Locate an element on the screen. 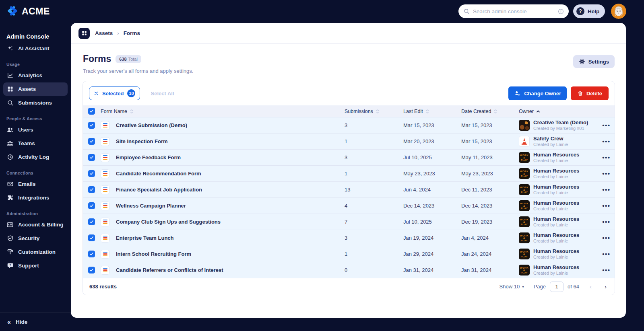 This screenshot has height=331, width=644. settings-button: Settings is located at coordinates (594, 62).